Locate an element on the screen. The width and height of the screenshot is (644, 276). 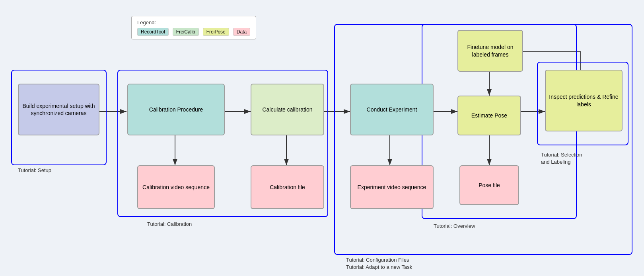
label-tutorial-calibration: Tutorial: Calibration is located at coordinates (169, 224).